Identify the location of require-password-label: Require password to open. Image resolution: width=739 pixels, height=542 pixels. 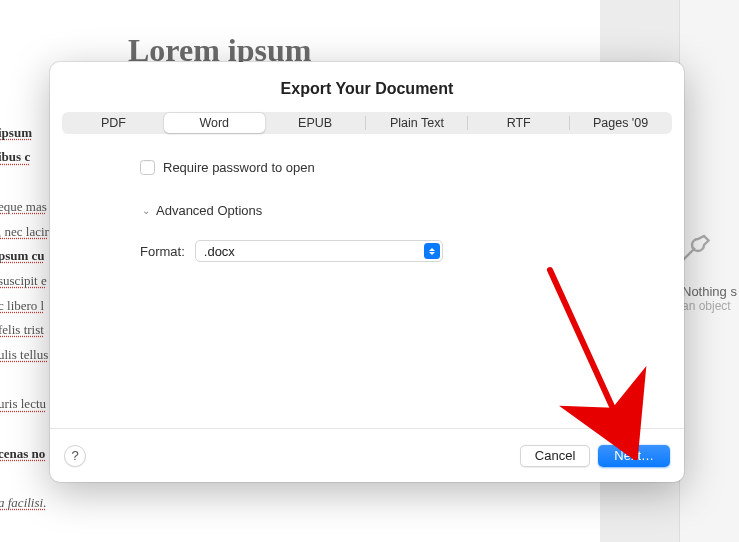
(239, 168).